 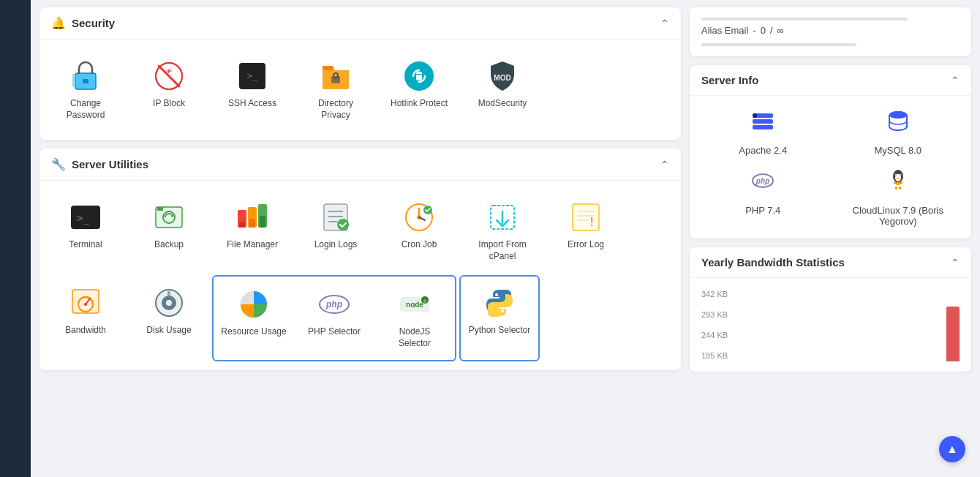 What do you see at coordinates (898, 123) in the screenshot?
I see `mysql-icon` at bounding box center [898, 123].